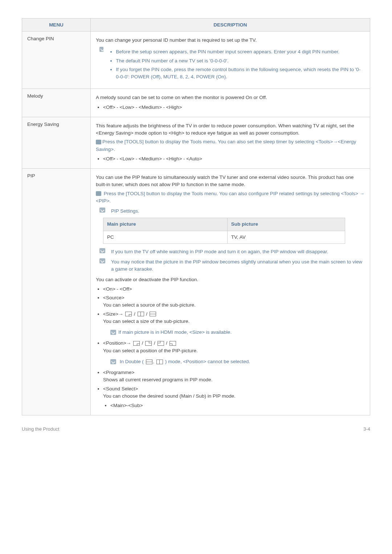 The image size is (392, 554). I want to click on row-change-pin: Change PIN You can change your personal …, so click(196, 60).